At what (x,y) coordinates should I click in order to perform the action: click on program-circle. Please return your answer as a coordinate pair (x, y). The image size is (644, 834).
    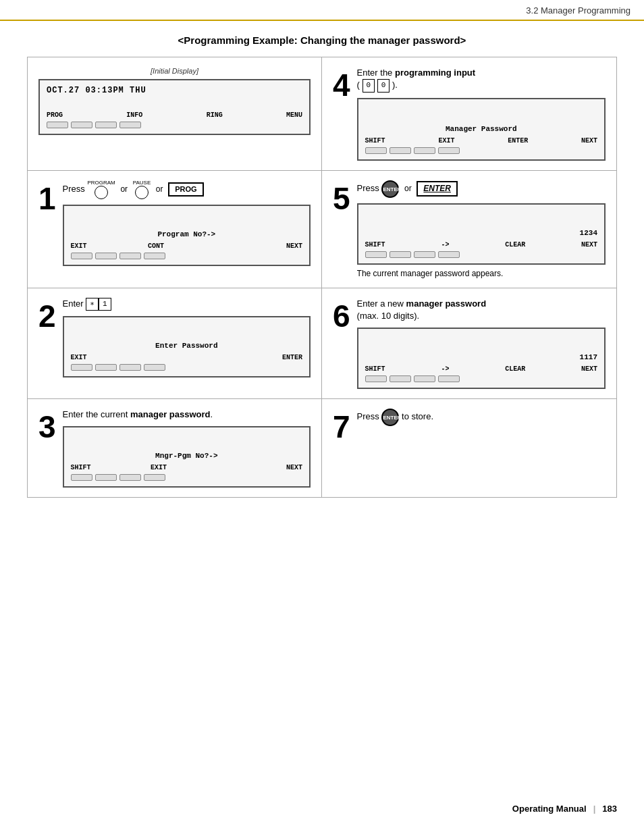
    Looking at the image, I should click on (101, 192).